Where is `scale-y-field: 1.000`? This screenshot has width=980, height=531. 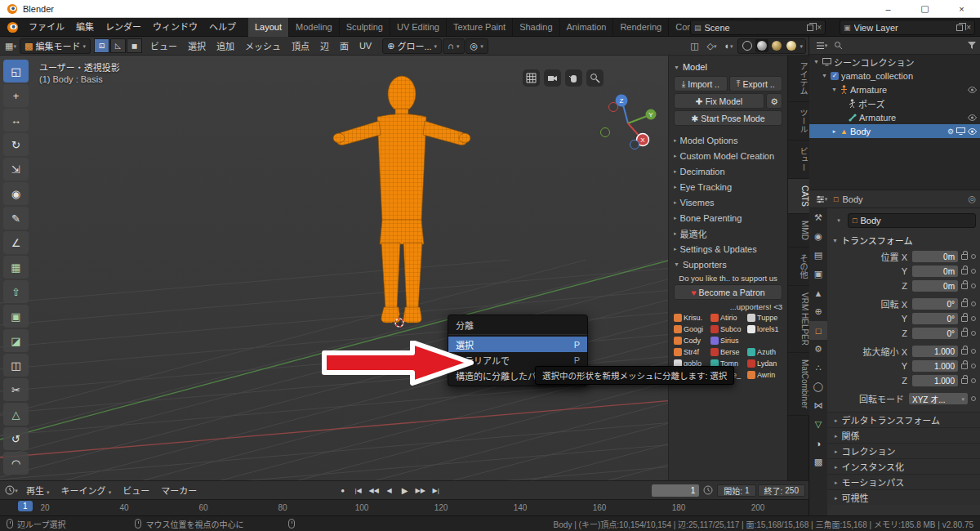
scale-y-field: 1.000 is located at coordinates (935, 366).